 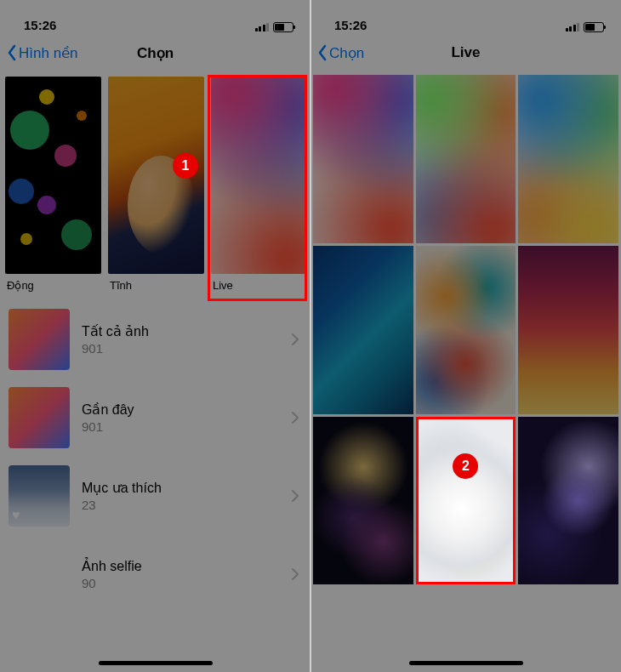 What do you see at coordinates (157, 286) in the screenshot?
I see `category-label: Tĩnh` at bounding box center [157, 286].